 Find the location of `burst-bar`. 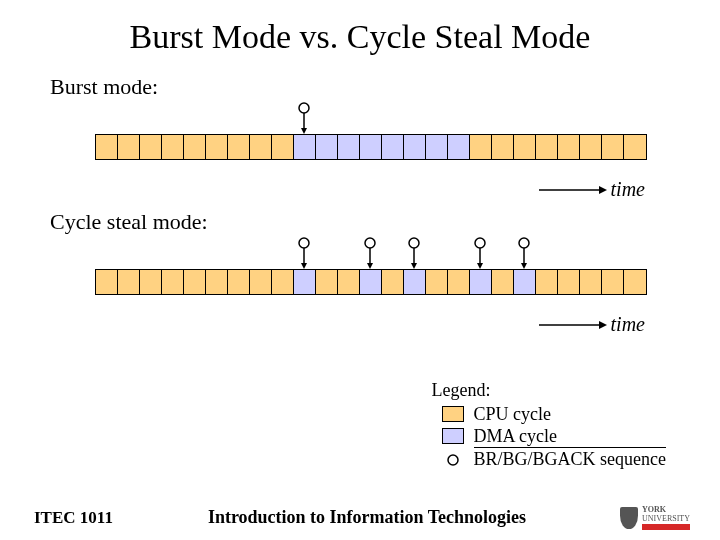

burst-bar is located at coordinates (371, 147).